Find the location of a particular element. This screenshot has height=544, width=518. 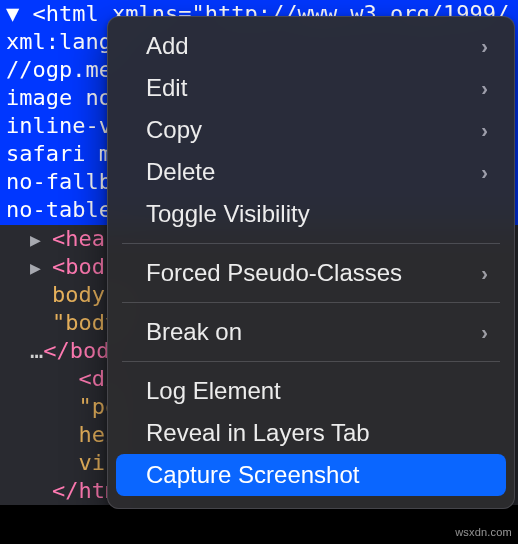

menu-item-label: Toggle Visibility is located at coordinates (228, 214).